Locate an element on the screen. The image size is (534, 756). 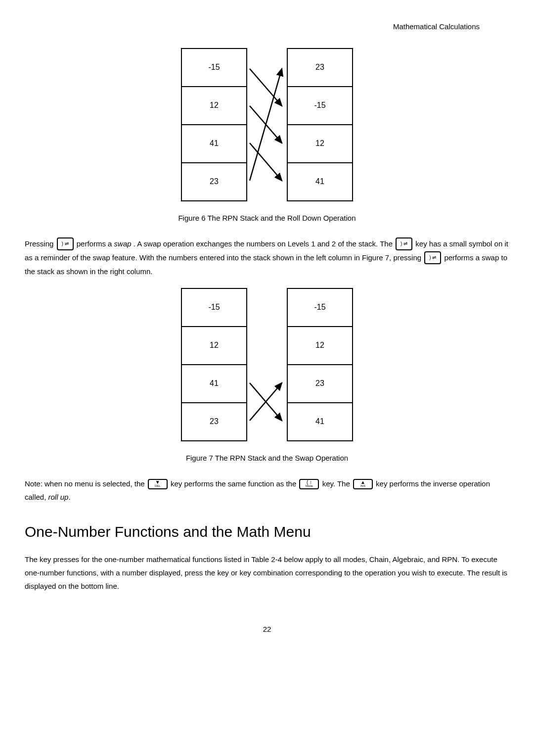
paragraph-one-number: The key presses for the one-number mathe… is located at coordinates (267, 573).